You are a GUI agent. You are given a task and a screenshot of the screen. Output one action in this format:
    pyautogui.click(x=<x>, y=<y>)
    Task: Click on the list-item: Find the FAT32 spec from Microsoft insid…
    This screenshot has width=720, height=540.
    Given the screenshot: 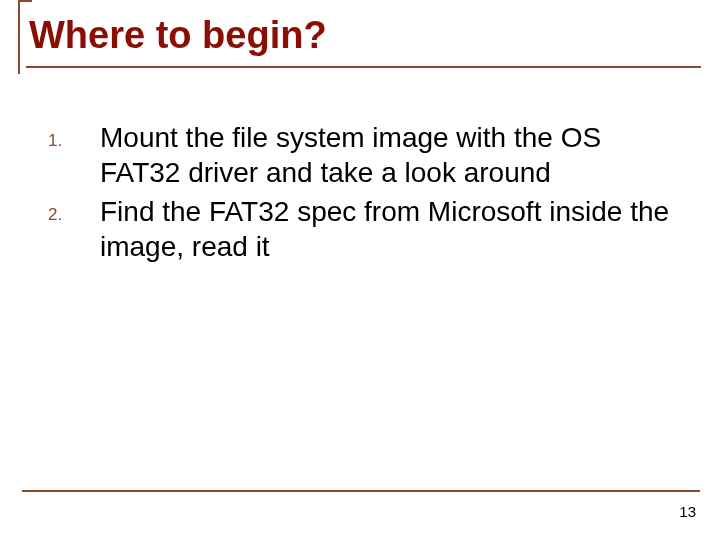 What is the action you would take?
    pyautogui.click(x=363, y=229)
    